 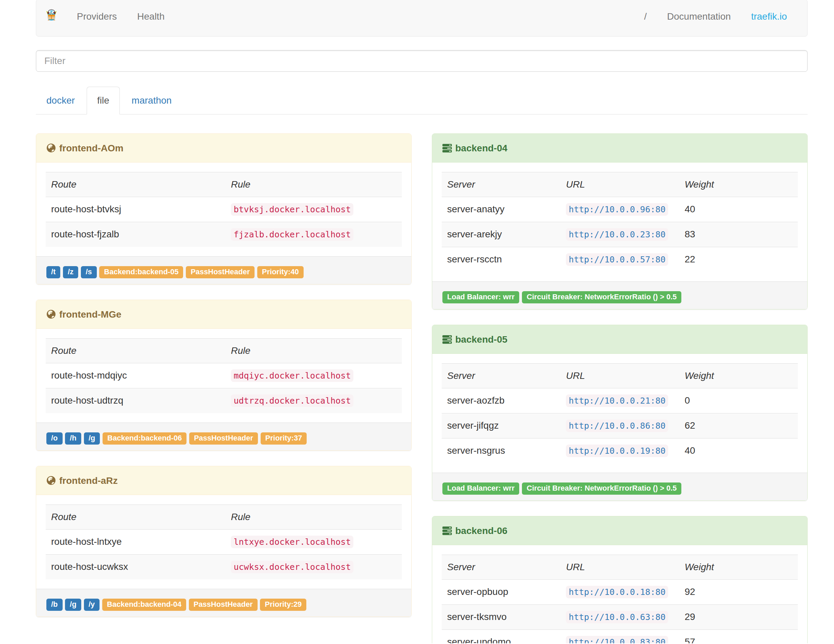 What do you see at coordinates (620, 295) in the screenshot?
I see `backend-panel-footer: Load Balancer: wrr Circuit Breaker: Netw…` at bounding box center [620, 295].